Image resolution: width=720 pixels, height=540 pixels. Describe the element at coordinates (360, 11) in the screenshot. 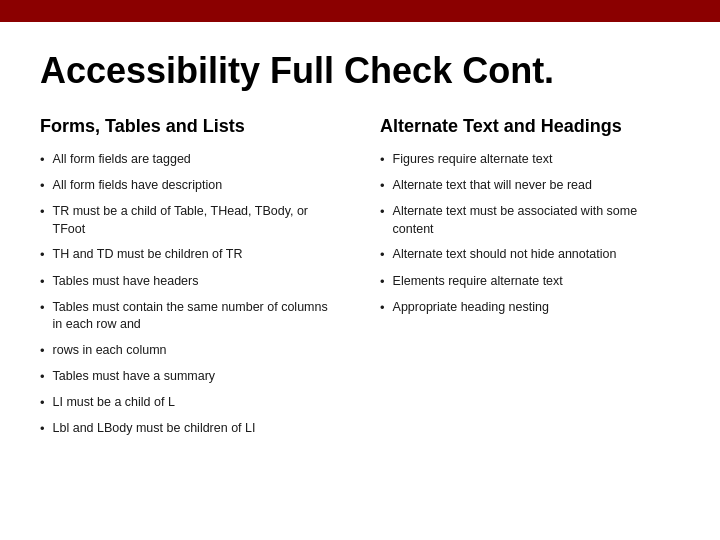

I see `top-bar` at that location.